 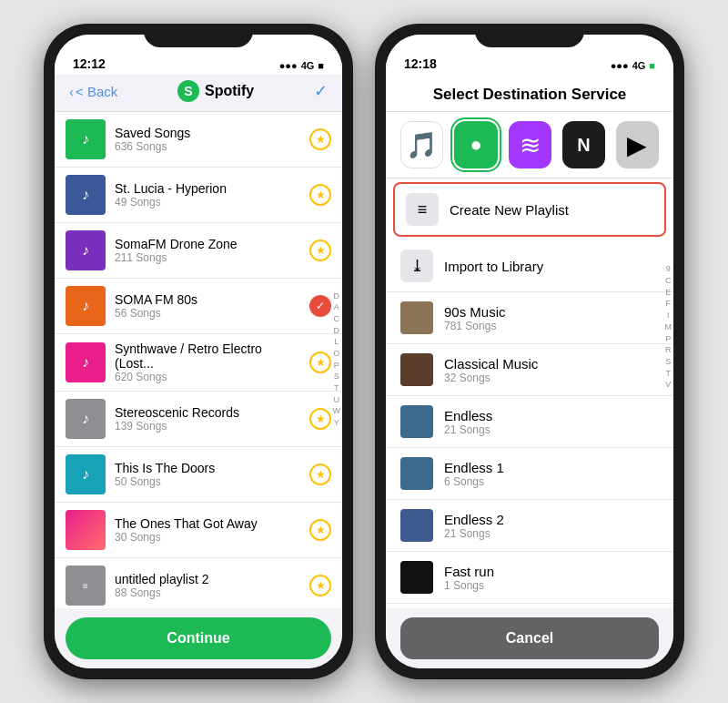 What do you see at coordinates (337, 423) in the screenshot?
I see `index-letter: Y` at bounding box center [337, 423].